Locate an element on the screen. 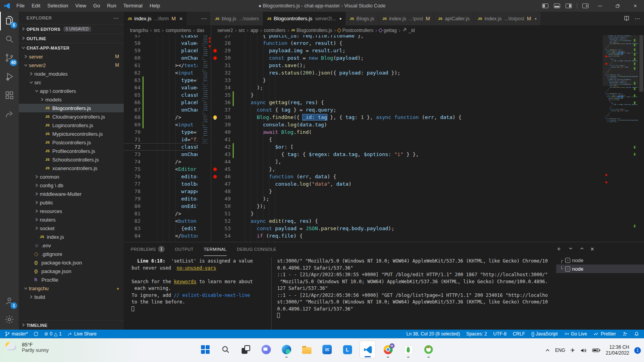 This screenshot has height=362, width=644. code-line-53: 53 const payload = JSON.parse(req.body.p… is located at coordinates (428, 229).